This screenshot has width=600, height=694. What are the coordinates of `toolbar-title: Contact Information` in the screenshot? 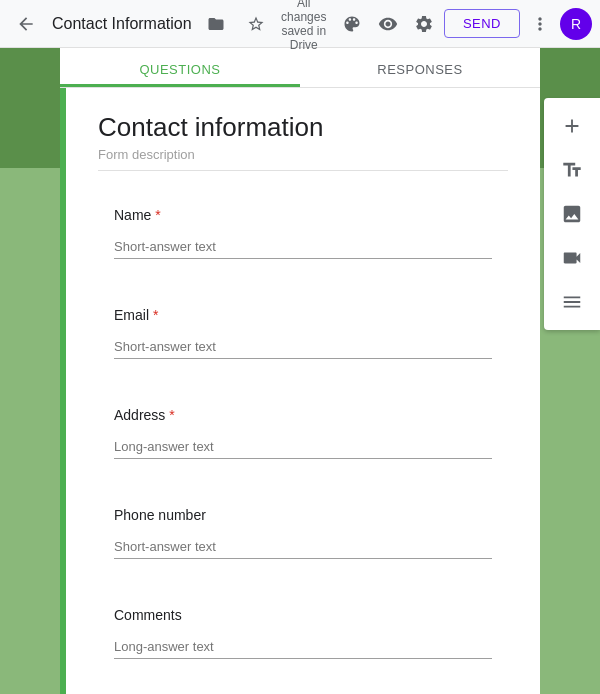 It's located at (122, 24).